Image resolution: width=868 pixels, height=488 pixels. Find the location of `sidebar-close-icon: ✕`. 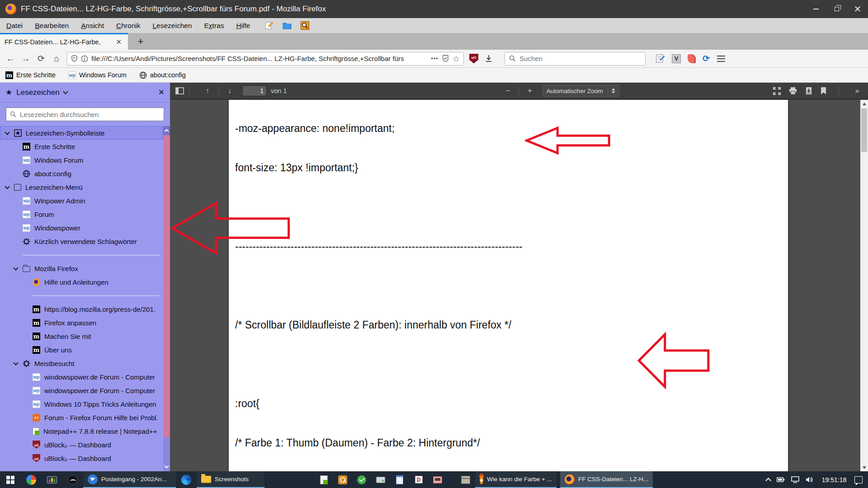

sidebar-close-icon: ✕ is located at coordinates (161, 92).